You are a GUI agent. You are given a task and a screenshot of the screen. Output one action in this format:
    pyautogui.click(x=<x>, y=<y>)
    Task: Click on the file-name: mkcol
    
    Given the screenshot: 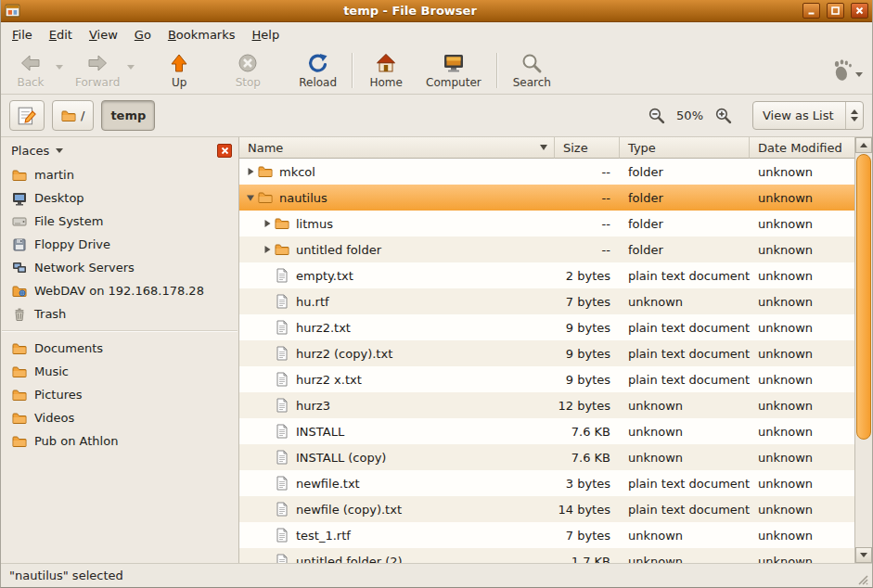 What is the action you would take?
    pyautogui.click(x=297, y=173)
    